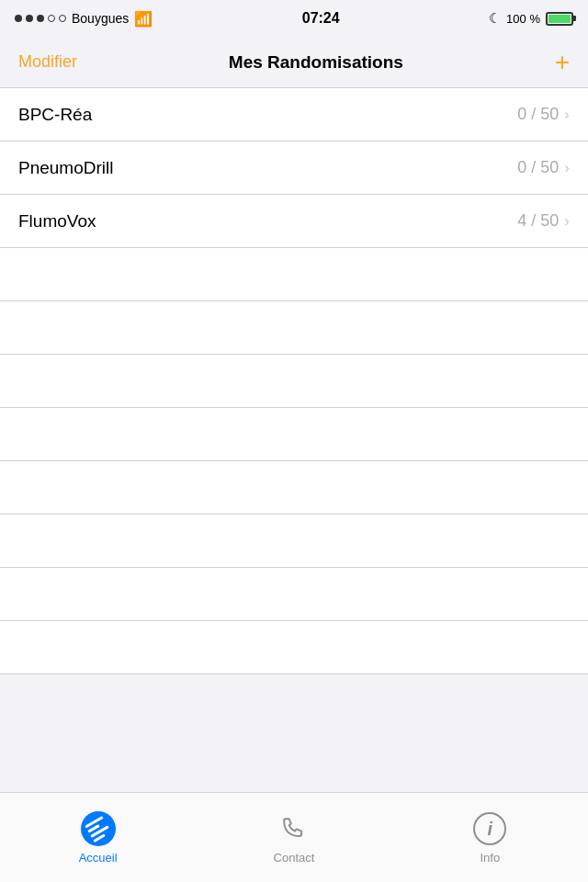  What do you see at coordinates (322, 18) in the screenshot?
I see `time-display: 07:24` at bounding box center [322, 18].